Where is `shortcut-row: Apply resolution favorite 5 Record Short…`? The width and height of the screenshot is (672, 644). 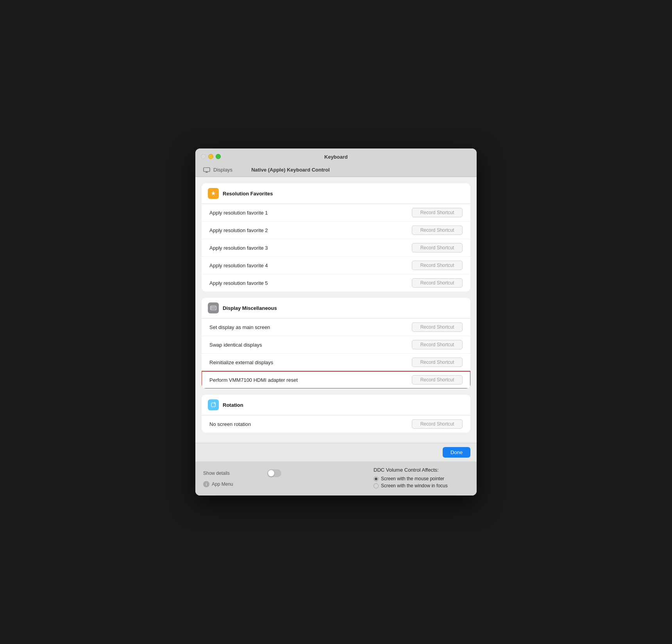
shortcut-row: Apply resolution favorite 5 Record Short… is located at coordinates (336, 283).